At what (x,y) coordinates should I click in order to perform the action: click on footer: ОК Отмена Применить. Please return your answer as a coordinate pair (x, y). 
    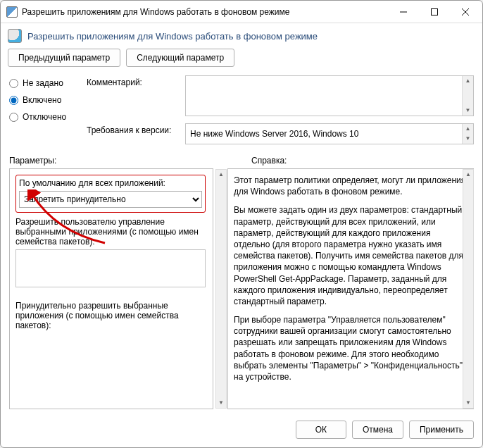
    Looking at the image, I should click on (242, 430).